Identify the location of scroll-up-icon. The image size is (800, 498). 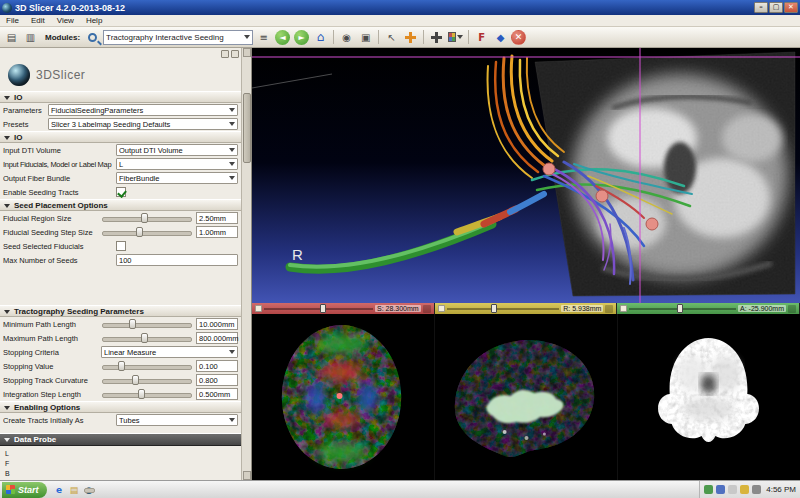
(247, 52).